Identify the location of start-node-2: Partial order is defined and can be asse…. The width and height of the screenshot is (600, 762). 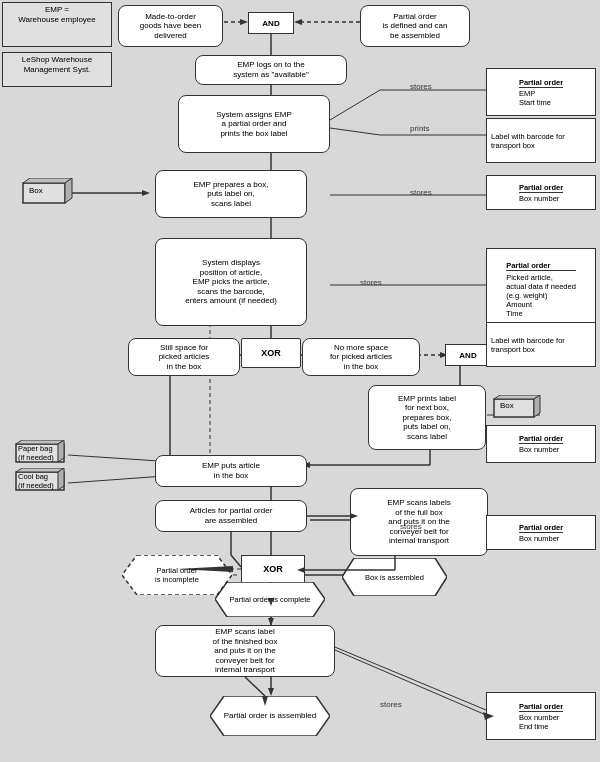
(415, 26).